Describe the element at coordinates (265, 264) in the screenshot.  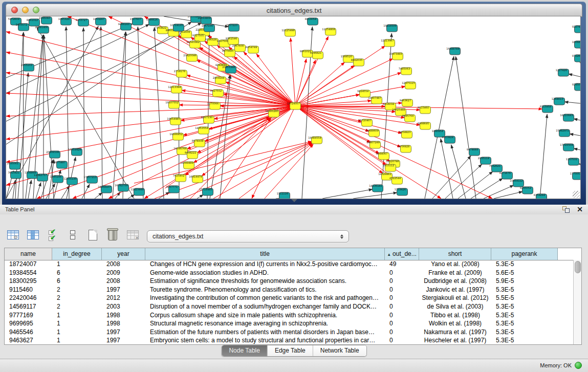
I see `table-cell: Changes of HCN gene expression and I(f) …` at that location.